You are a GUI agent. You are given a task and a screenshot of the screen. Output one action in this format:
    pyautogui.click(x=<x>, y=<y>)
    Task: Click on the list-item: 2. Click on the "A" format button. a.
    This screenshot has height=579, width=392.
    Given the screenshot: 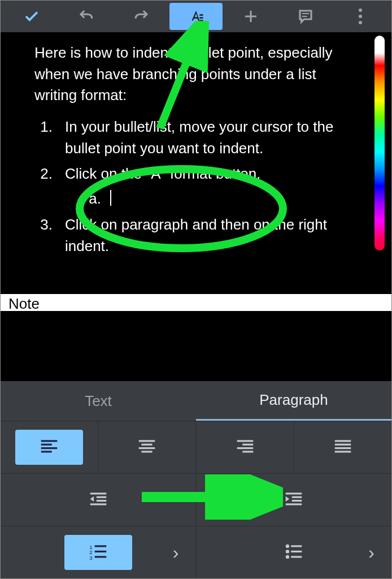 What is the action you would take?
    pyautogui.click(x=196, y=187)
    